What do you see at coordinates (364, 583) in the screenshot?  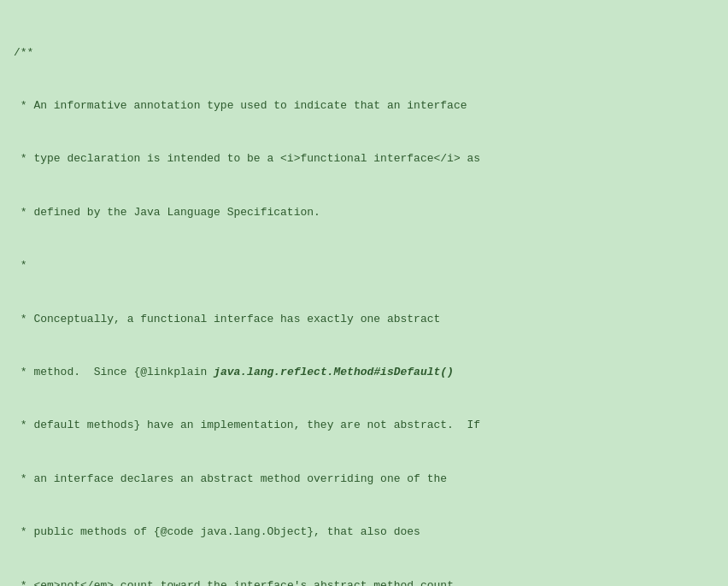 I see `code-line: * <em>not</em> count toward the interfac…` at bounding box center [364, 583].